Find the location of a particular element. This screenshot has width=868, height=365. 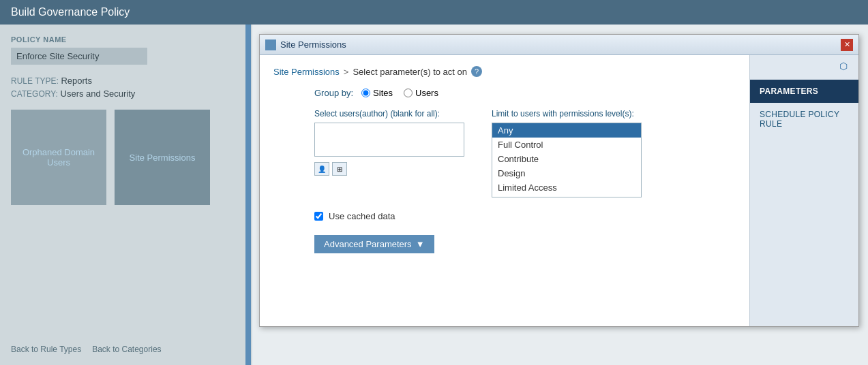

sidebar-nav-parameters: PARAMETERS is located at coordinates (805, 91).